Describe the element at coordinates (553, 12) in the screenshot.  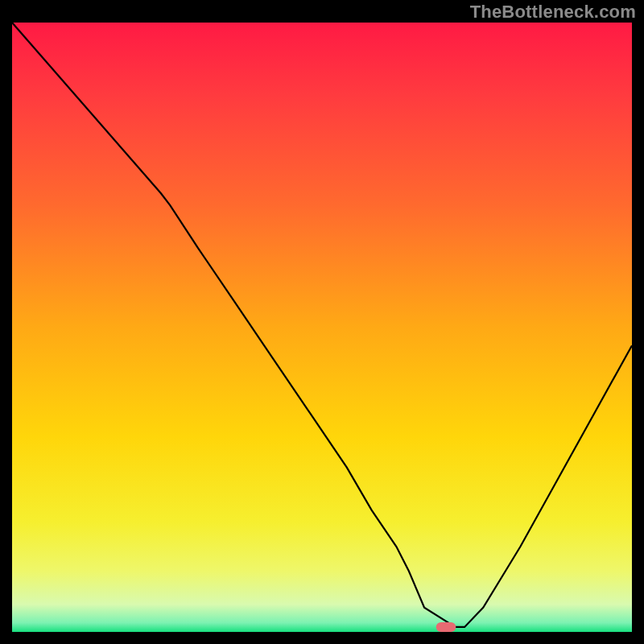
I see `watermark-label: TheBottleneck.com` at that location.